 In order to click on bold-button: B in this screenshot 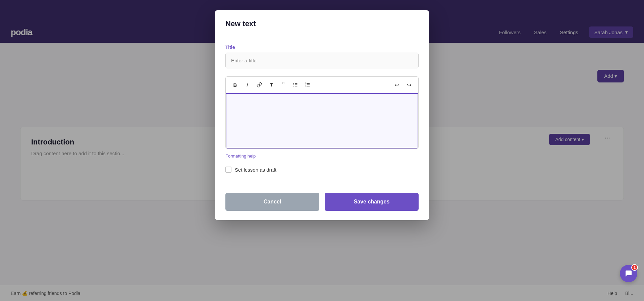, I will do `click(235, 85)`.